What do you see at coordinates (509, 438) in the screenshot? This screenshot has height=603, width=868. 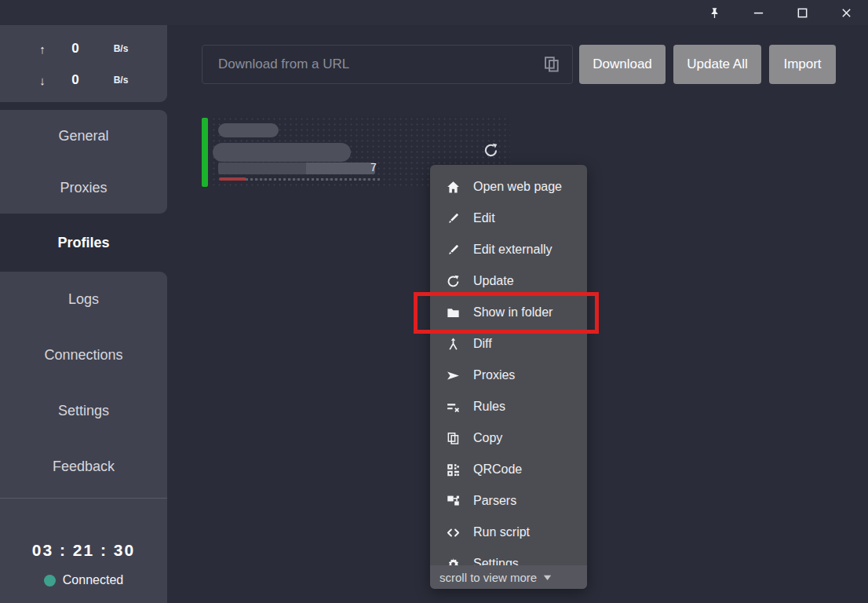 I see `menu-item-copy: Copy` at bounding box center [509, 438].